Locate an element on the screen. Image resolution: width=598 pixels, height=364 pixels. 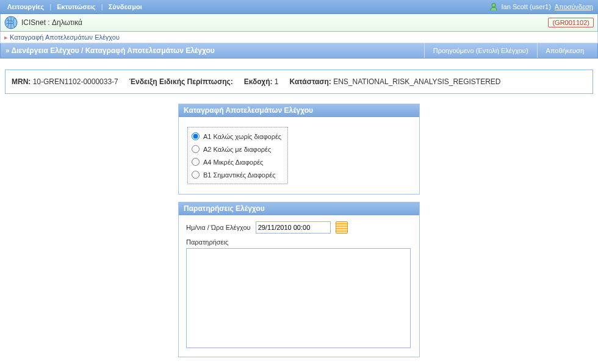
radio-a1-input is located at coordinates (195, 137).